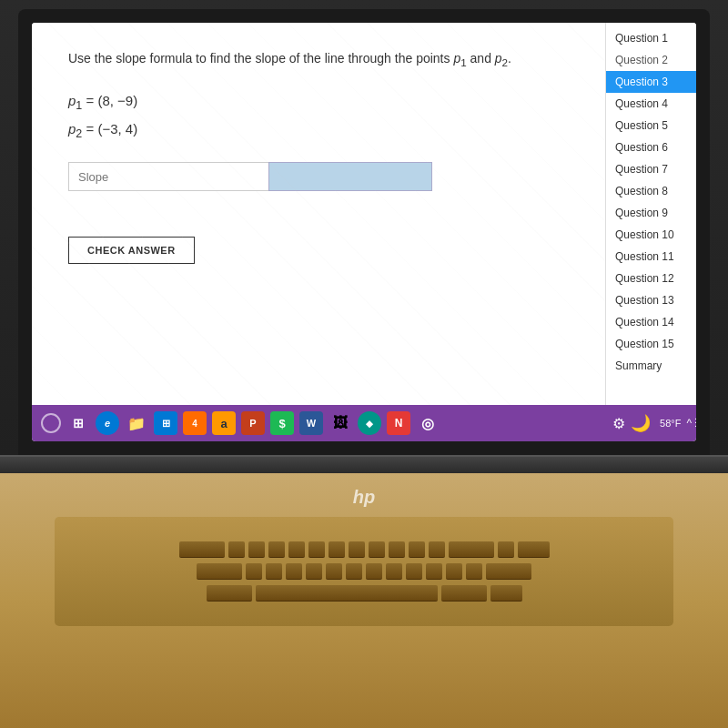 This screenshot has width=728, height=728. I want to click on slope-input-row, so click(318, 177).